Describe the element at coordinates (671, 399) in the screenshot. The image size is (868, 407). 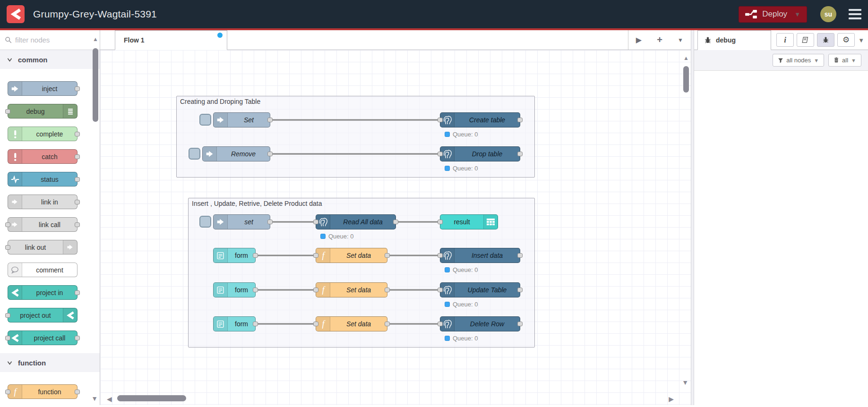
I see `canvas-scroll-right: ▶` at that location.